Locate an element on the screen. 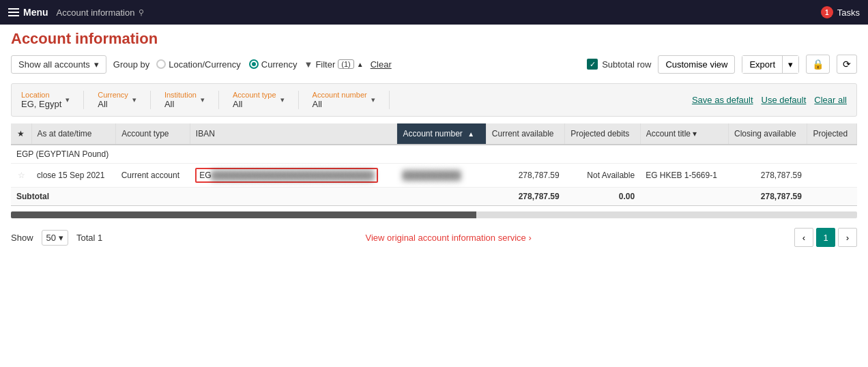 The width and height of the screenshot is (868, 367). subtotal-checkbox is located at coordinates (592, 64).